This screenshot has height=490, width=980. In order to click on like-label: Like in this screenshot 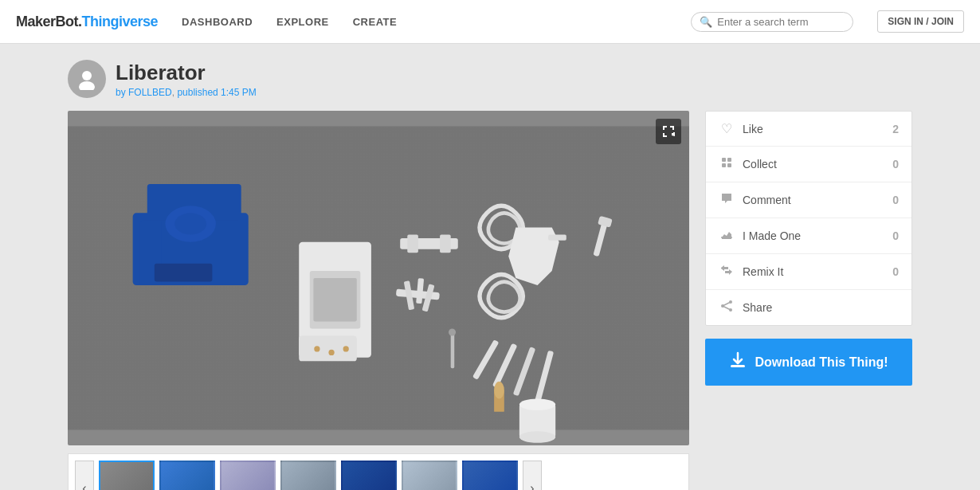, I will do `click(813, 129)`.